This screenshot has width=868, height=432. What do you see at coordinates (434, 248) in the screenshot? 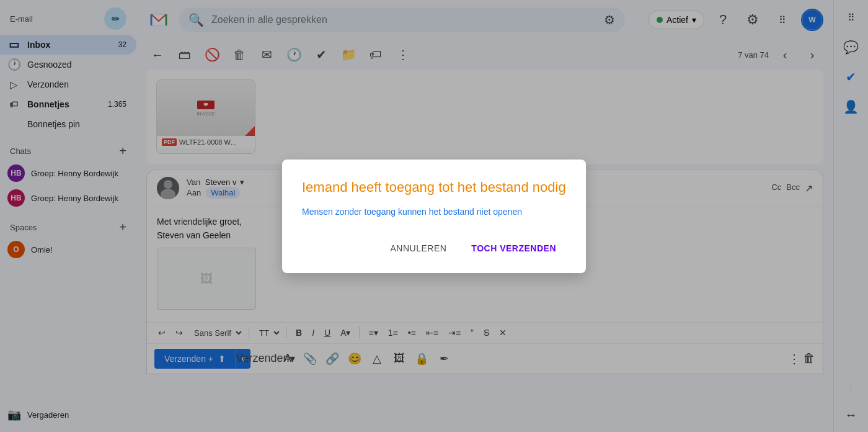
I see `dialog-actions: ANNULEREN TOCH VERZENDEN` at bounding box center [434, 248].